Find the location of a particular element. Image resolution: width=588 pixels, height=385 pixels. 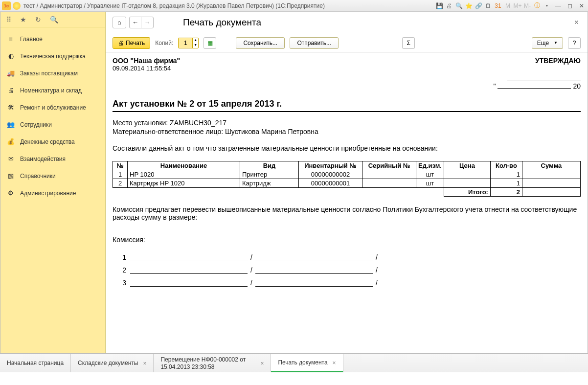

sidebar-item-8: ▧Справочники is located at coordinates (53, 176).